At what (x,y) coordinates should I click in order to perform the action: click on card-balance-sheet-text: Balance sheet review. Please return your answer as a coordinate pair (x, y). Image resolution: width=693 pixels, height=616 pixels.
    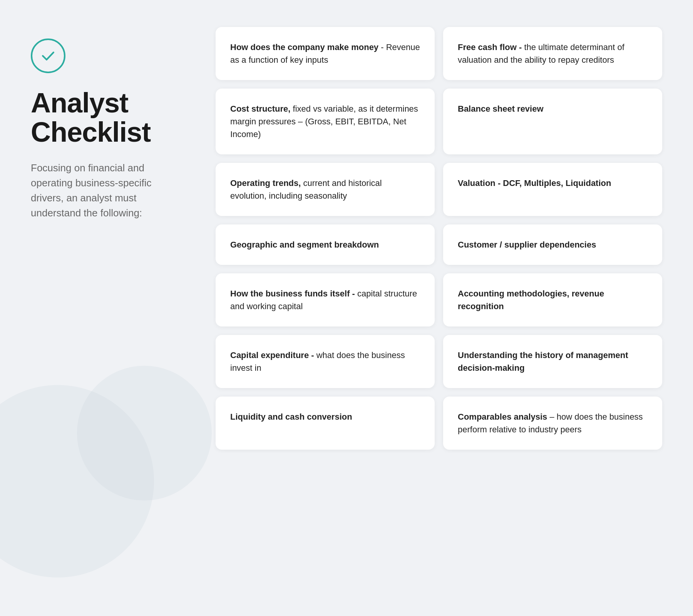
    Looking at the image, I should click on (500, 109).